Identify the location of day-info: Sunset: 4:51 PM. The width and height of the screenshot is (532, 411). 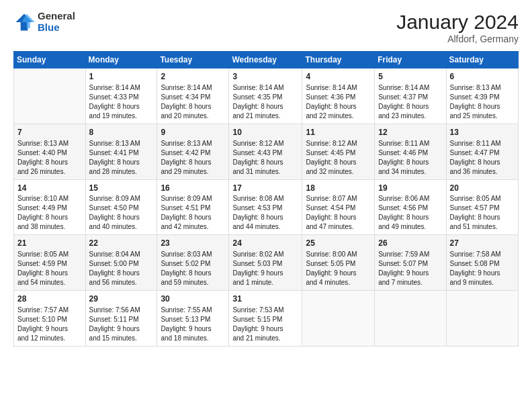
(193, 208).